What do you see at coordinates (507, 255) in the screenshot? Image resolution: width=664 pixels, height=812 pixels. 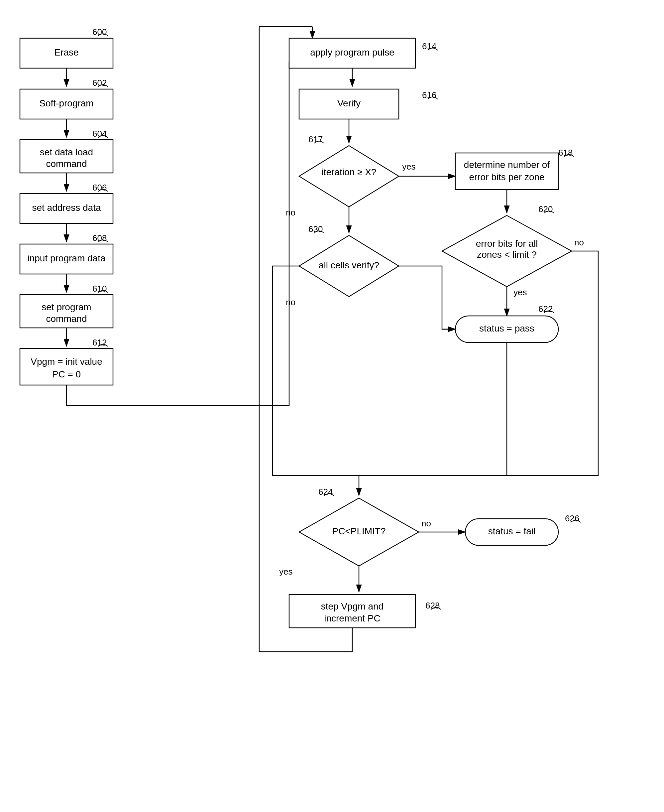 I see `text-620b: zones < limit ?` at bounding box center [507, 255].